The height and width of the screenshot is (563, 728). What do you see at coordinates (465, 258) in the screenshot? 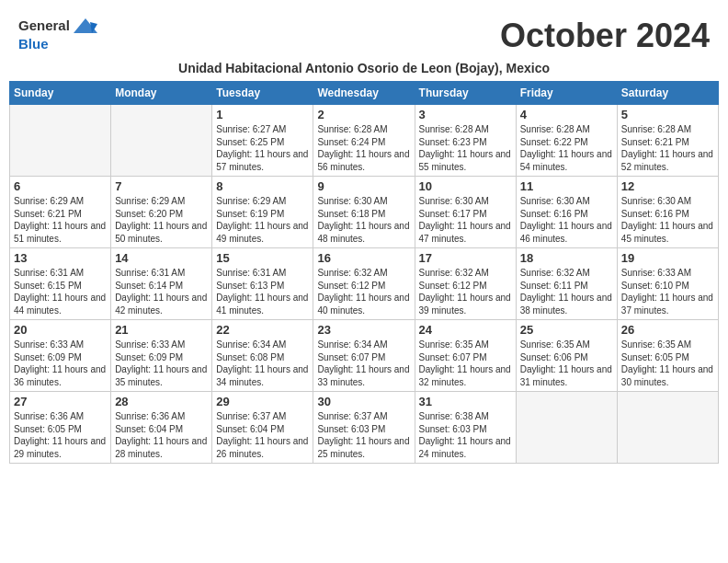
I see `day-number: 17` at bounding box center [465, 258].